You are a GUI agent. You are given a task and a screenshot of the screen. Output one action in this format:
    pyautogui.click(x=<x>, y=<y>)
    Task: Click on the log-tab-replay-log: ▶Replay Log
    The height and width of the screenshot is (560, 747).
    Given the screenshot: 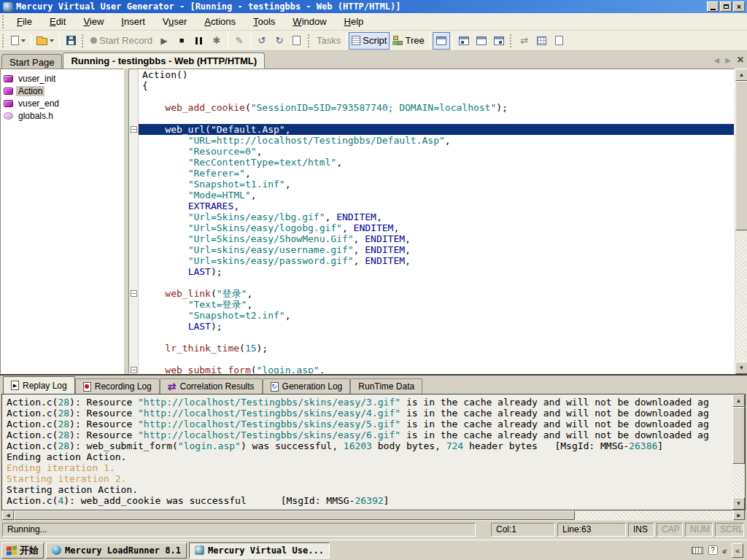 What is the action you would take?
    pyautogui.click(x=39, y=385)
    